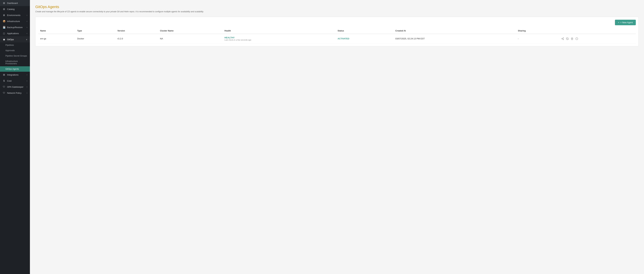 The image size is (644, 274). What do you see at coordinates (279, 38) in the screenshot?
I see `health-status: HEALTHY` at bounding box center [279, 38].